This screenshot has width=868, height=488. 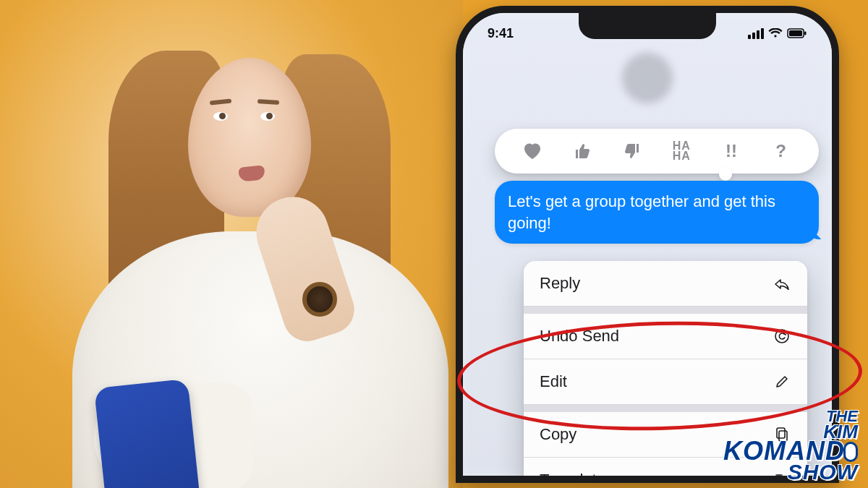 What do you see at coordinates (851, 452) in the screenshot?
I see `microphone-icon` at bounding box center [851, 452].